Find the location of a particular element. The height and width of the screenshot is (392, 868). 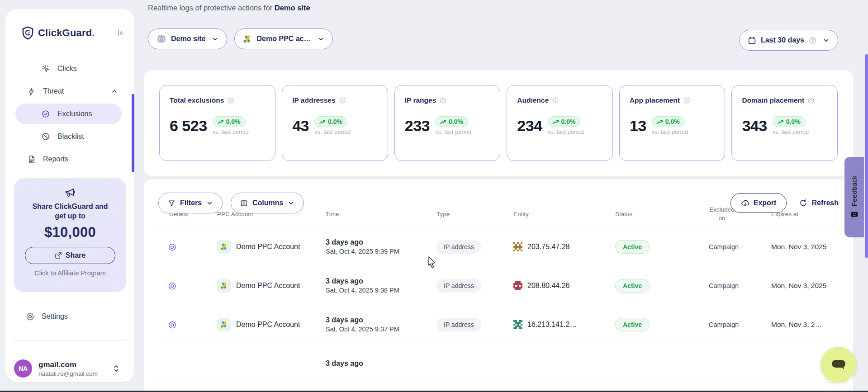

export-button: Export is located at coordinates (759, 203).